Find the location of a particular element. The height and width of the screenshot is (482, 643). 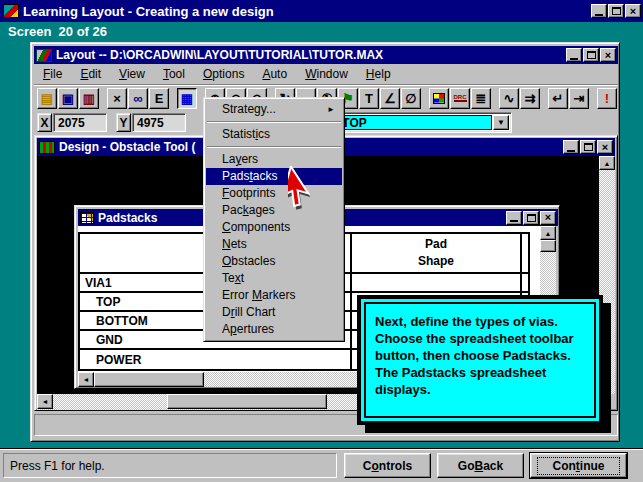

drc-button: DRC is located at coordinates (460, 98).